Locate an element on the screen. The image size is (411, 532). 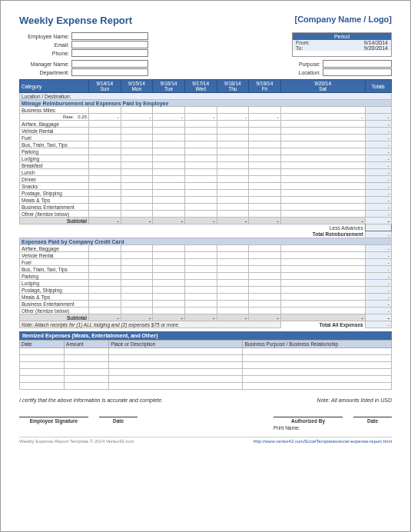
period-header: Period is located at coordinates (342, 37).